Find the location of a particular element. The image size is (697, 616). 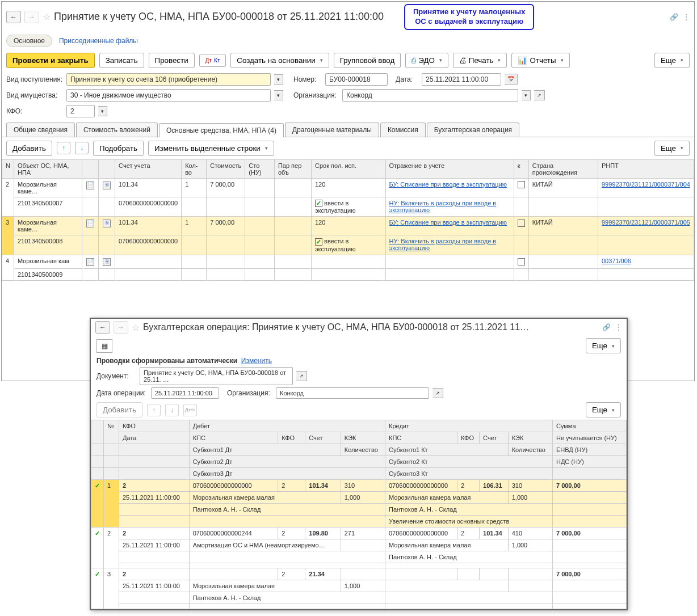

ov-more-icon: ⋮ is located at coordinates (619, 327).